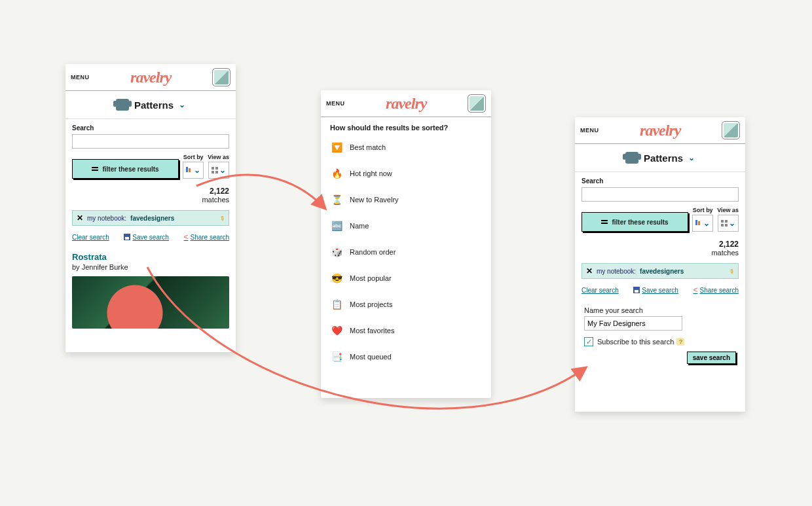 This screenshot has height=506, width=812. Describe the element at coordinates (368, 147) in the screenshot. I see `sort-option-label: Best match` at that location.